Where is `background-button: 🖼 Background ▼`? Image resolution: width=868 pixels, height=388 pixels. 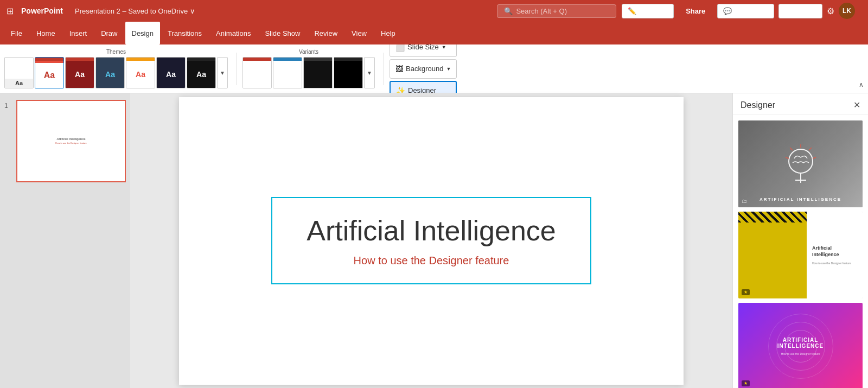 background-button: 🖼 Background ▼ is located at coordinates (423, 69).